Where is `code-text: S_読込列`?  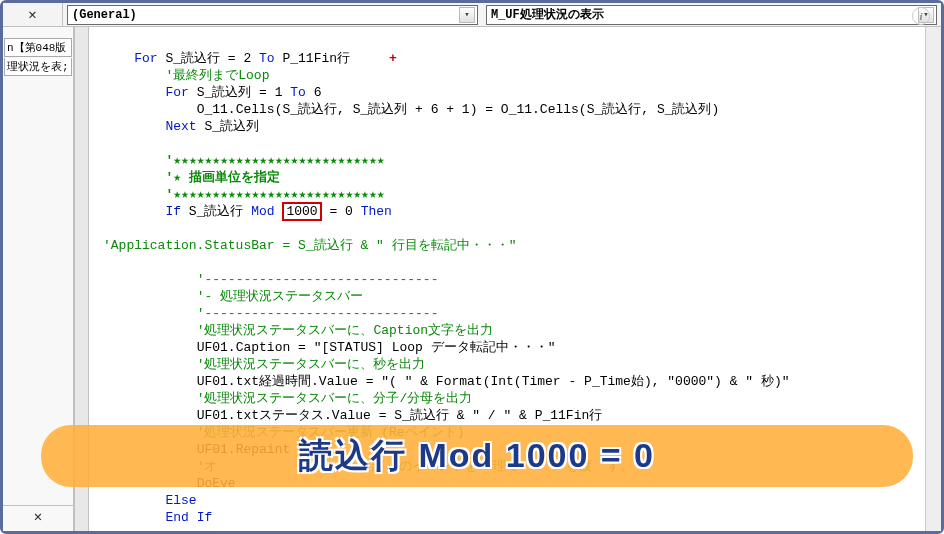 code-text: S_読込列 is located at coordinates (228, 126).